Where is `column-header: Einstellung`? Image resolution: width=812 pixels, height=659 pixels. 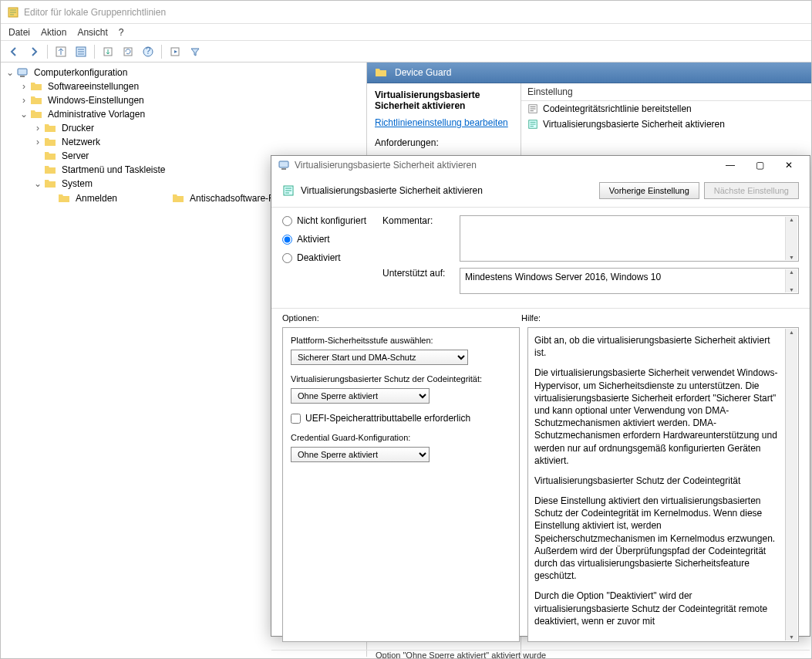 column-header: Einstellung is located at coordinates (666, 93).